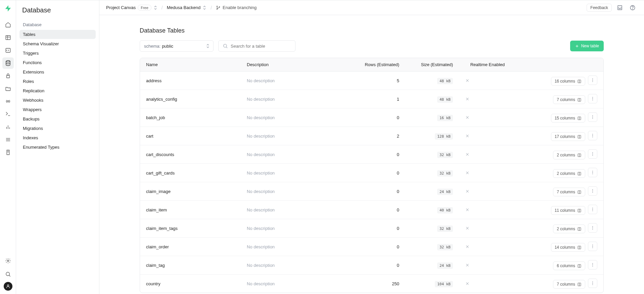  I want to click on table-row: batch_jobNo description016 kB15 columns, so click(372, 117).